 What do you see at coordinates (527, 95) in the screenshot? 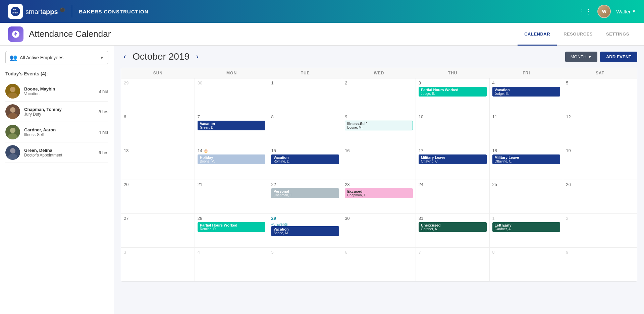
I see `cal-cell: 4 Vacation Judge, B.` at bounding box center [527, 95].